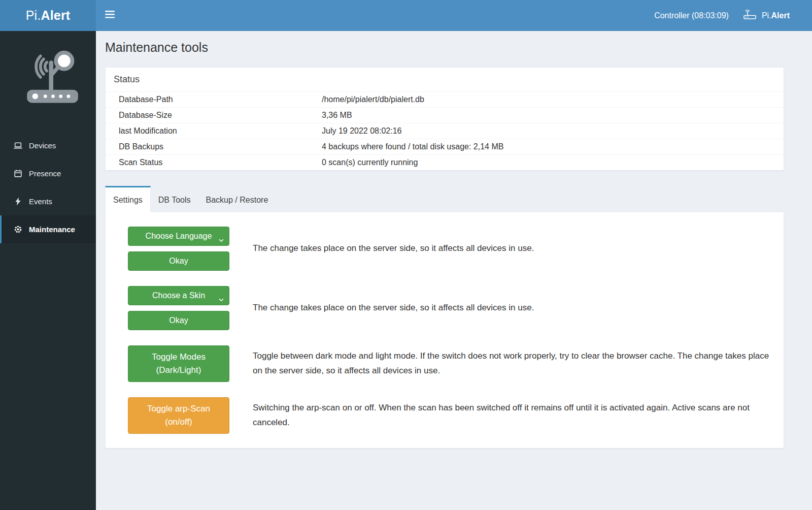  I want to click on skin-controls: Choose a Skin Okay, so click(179, 308).